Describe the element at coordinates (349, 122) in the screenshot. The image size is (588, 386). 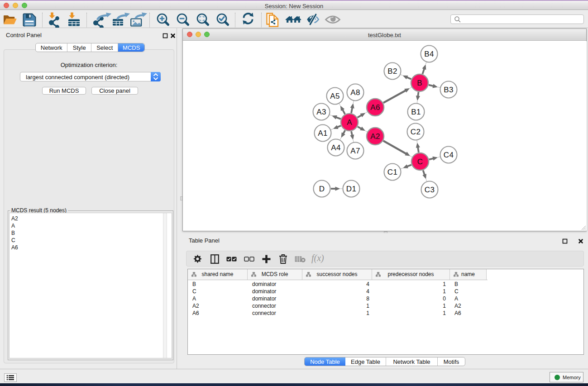
I see `svg-text: A` at that location.